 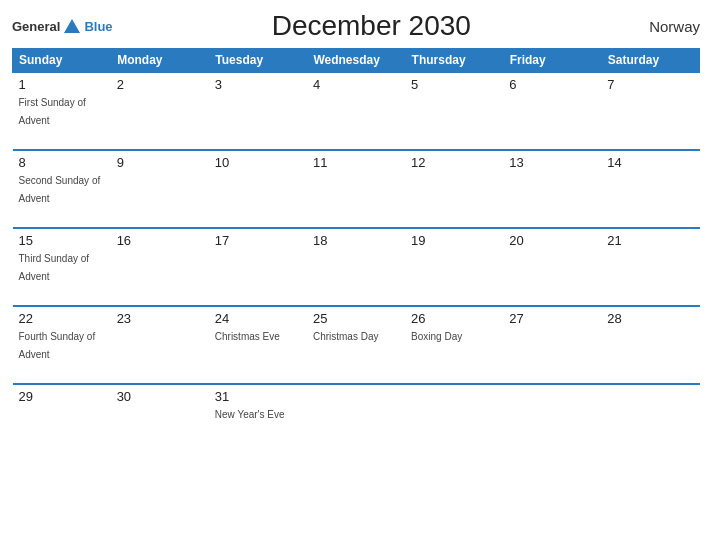 What do you see at coordinates (650, 162) in the screenshot?
I see `day-number: 14` at bounding box center [650, 162].